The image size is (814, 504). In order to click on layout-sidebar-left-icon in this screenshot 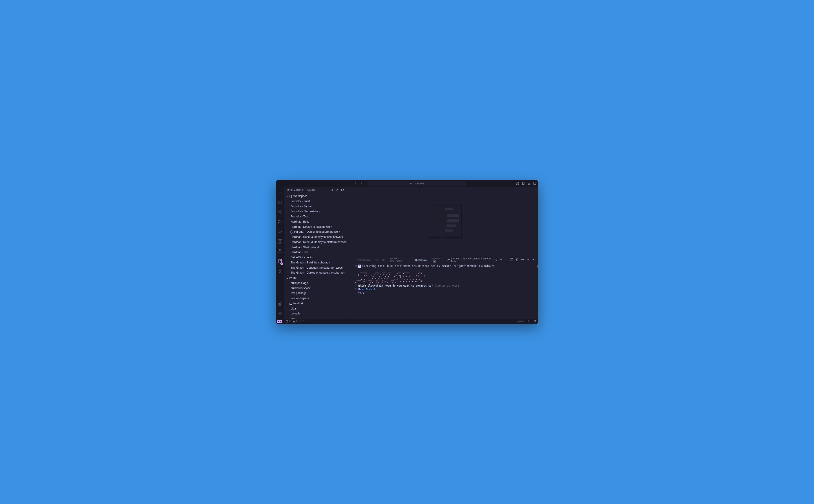, I will do `click(523, 184)`.